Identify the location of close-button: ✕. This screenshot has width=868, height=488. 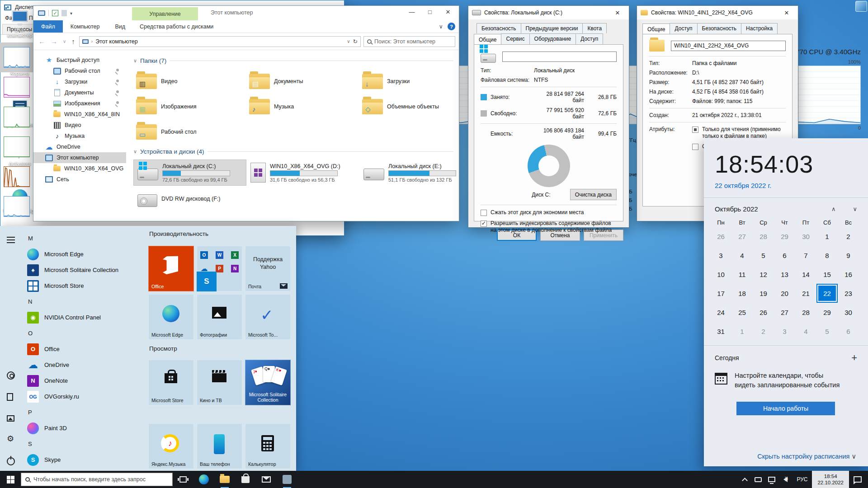
(448, 12).